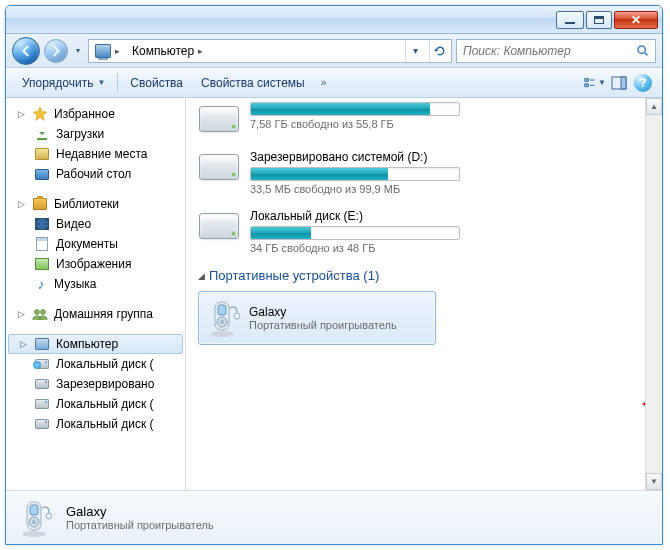 This screenshot has width=670, height=550. What do you see at coordinates (654, 482) in the screenshot?
I see `scroll-down-button: ▼` at bounding box center [654, 482].